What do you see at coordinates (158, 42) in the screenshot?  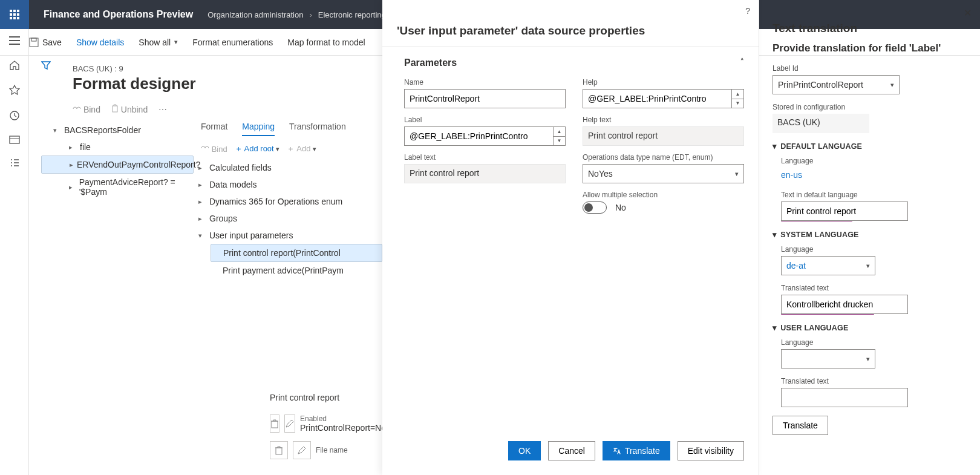 I see `show-all-button: Show all ▾` at bounding box center [158, 42].